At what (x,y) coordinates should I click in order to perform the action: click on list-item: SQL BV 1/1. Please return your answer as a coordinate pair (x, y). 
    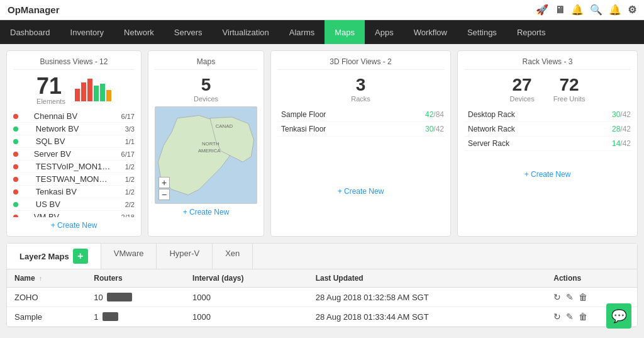
    Looking at the image, I should click on (74, 142).